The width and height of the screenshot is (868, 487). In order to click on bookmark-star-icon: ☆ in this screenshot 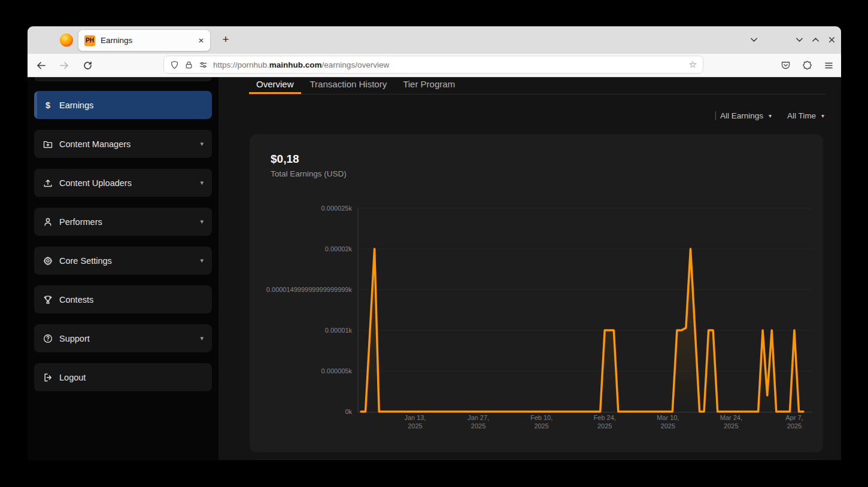, I will do `click(693, 65)`.